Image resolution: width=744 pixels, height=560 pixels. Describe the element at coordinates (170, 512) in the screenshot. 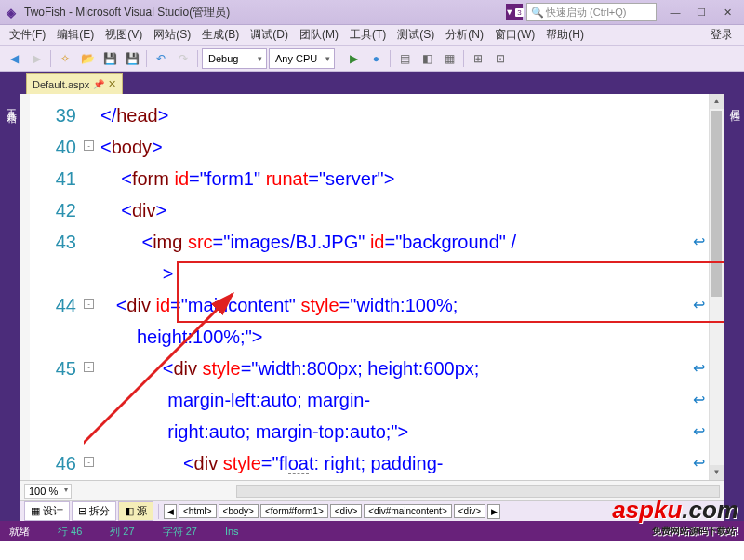

I see `breadcrumb-prev-icon: ◀` at that location.